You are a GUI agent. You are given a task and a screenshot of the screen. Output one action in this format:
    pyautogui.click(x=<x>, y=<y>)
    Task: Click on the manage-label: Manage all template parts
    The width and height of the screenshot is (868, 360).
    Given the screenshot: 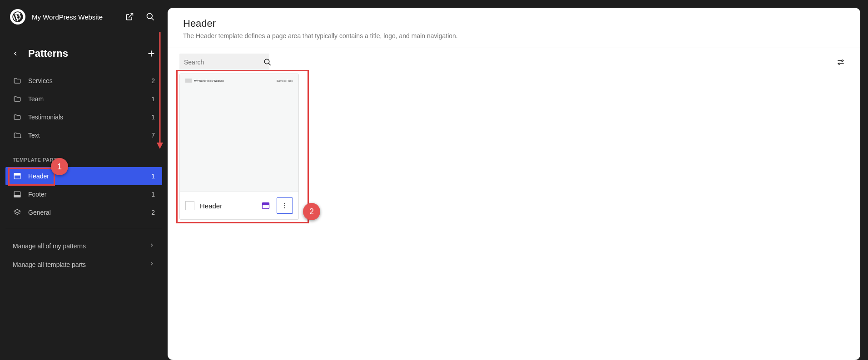 What is the action you would take?
    pyautogui.click(x=49, y=265)
    